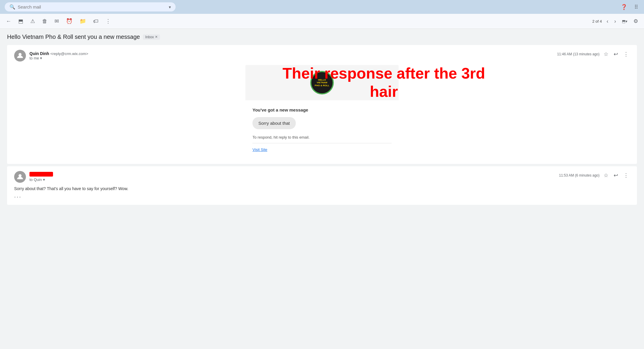 The height and width of the screenshot is (349, 644). What do you see at coordinates (606, 175) in the screenshot?
I see `email2-star-button: ☆` at bounding box center [606, 175].